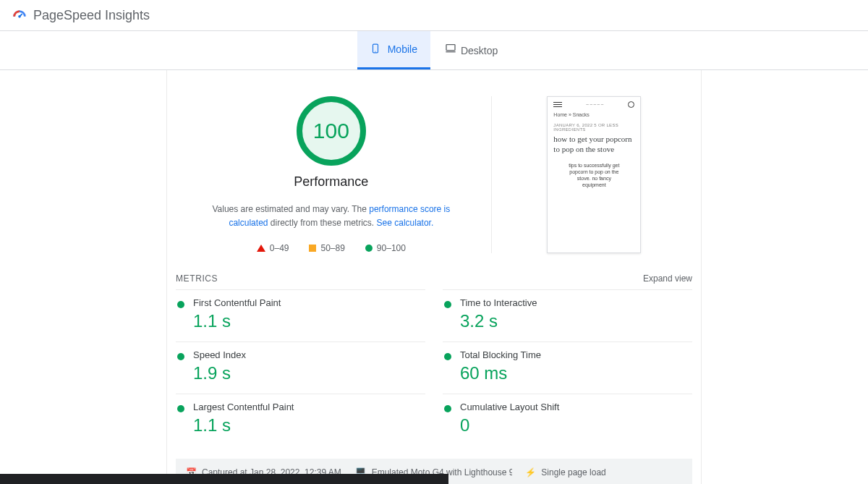 Image resolution: width=868 pixels, height=484 pixels. What do you see at coordinates (567, 315) in the screenshot?
I see `metric-tti: Time to Interactive3.2 s` at bounding box center [567, 315].